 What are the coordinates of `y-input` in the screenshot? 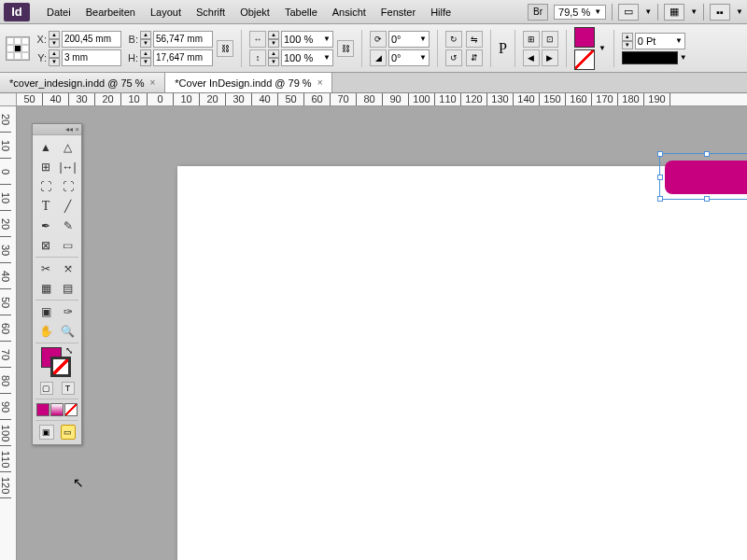 It's located at (92, 58).